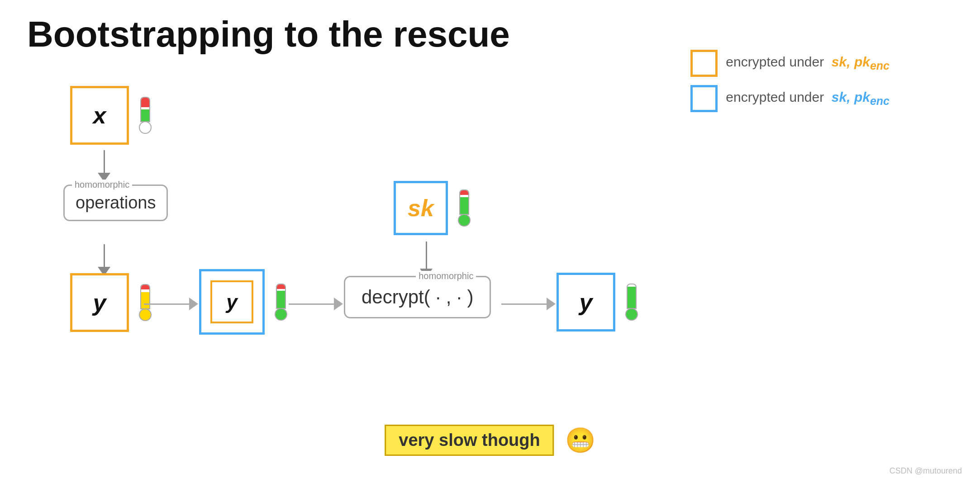 The image size is (980, 483). Describe the element at coordinates (926, 471) in the screenshot. I see `watermark: CSDN @mutourend` at that location.